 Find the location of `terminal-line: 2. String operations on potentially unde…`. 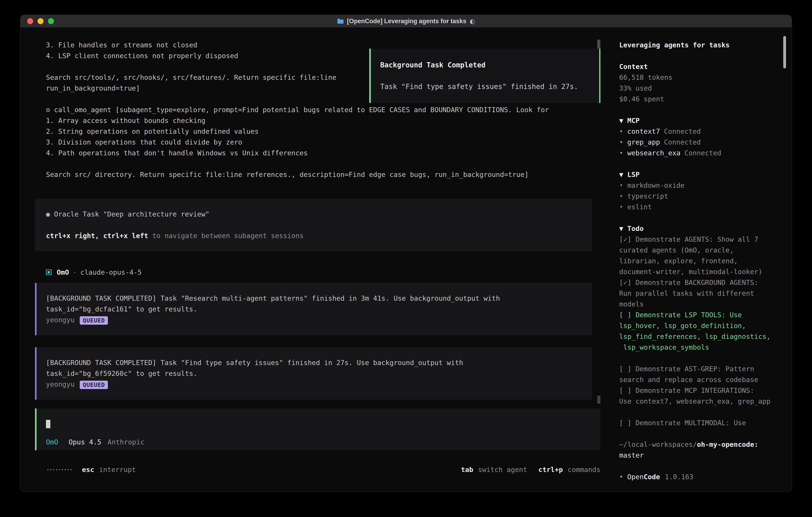

terminal-line: 2. String operations on potentially unde… is located at coordinates (323, 131).